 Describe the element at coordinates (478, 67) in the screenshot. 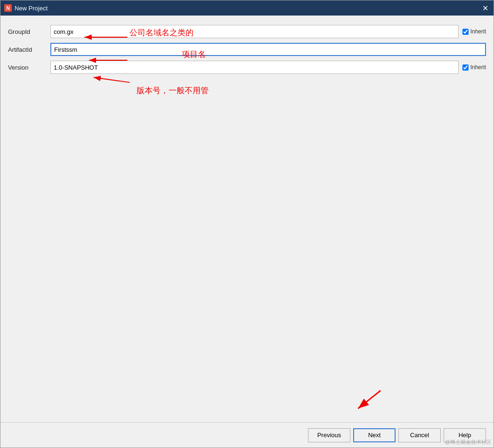

I see `version-inherit-label: Inherit` at that location.